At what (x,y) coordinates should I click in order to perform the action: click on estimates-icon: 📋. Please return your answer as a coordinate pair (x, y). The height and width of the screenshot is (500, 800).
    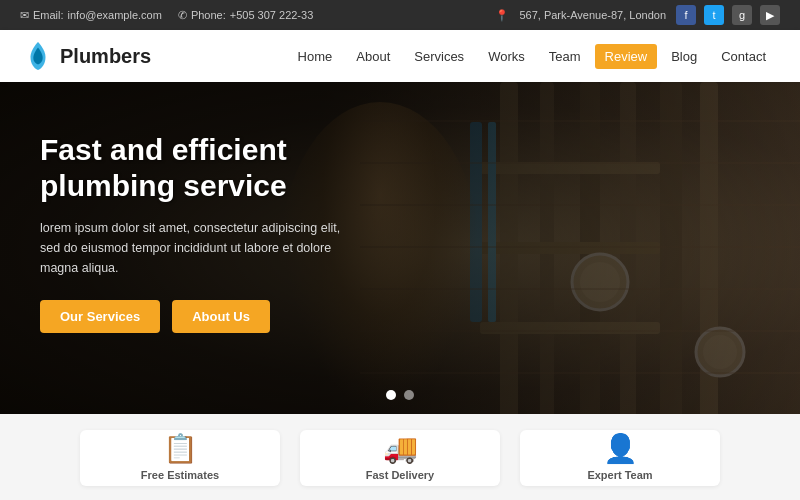
    Looking at the image, I should click on (180, 449).